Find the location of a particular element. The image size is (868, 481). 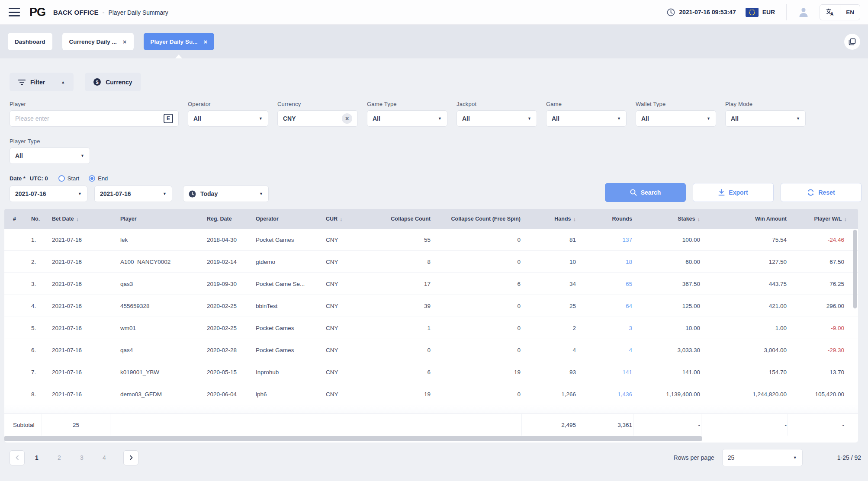

jackpot-select: All ▼ is located at coordinates (497, 119).